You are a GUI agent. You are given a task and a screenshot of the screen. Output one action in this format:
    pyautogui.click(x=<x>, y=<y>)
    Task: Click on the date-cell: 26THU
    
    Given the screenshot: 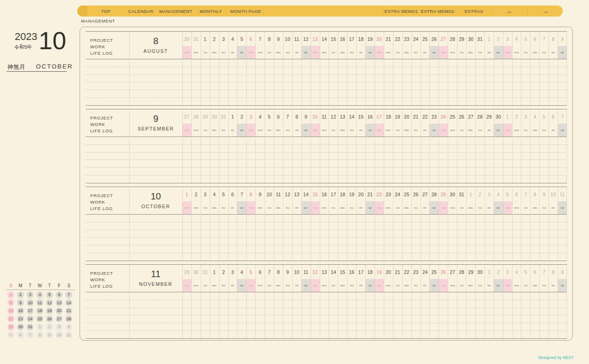 What is the action you would take?
    pyautogui.click(x=416, y=200)
    